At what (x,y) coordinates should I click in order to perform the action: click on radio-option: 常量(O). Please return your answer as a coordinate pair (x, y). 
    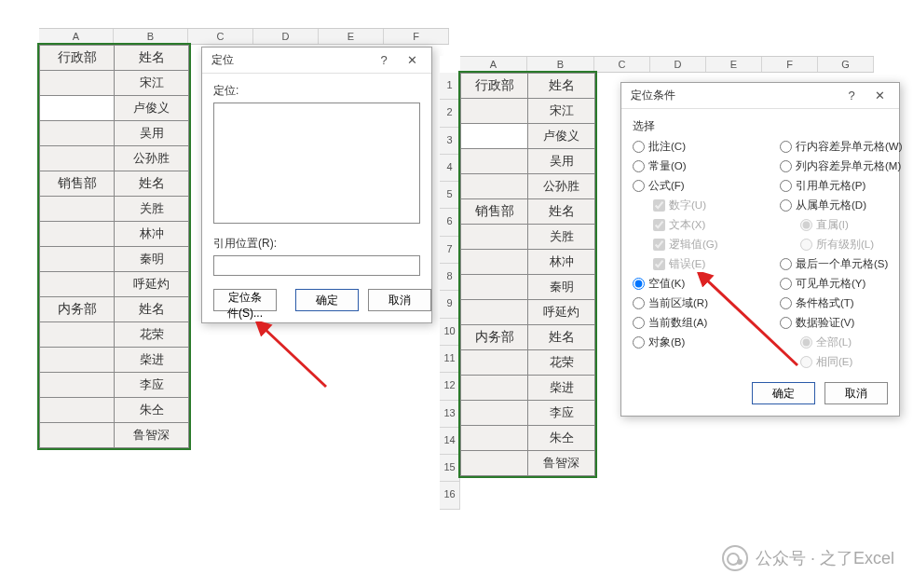
    Looking at the image, I should click on (702, 166).